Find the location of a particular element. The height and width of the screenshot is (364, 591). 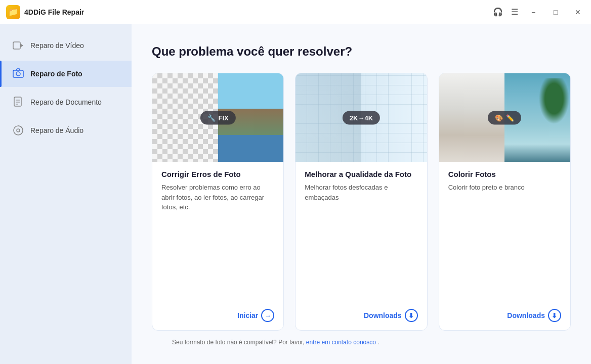

card-desc-corrigir: Resolver problemas como erro ao abrir fo… is located at coordinates (218, 240).